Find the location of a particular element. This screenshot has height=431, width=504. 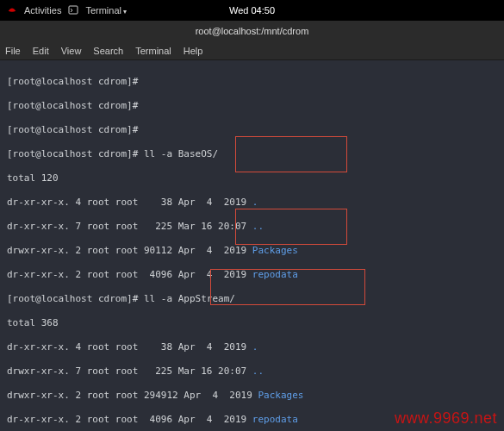

chevron-down-icon: ▾ is located at coordinates (125, 12).